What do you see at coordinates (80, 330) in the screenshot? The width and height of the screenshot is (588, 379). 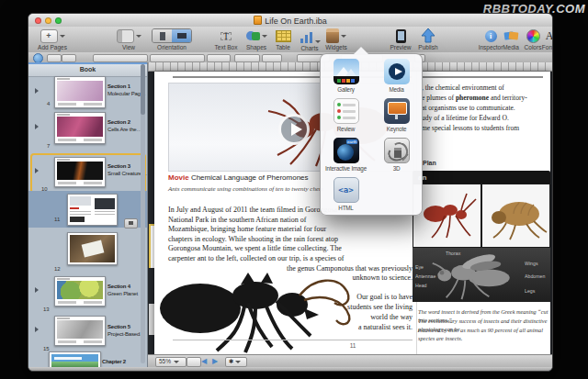 I see `section-5-thumbnail` at bounding box center [80, 330].